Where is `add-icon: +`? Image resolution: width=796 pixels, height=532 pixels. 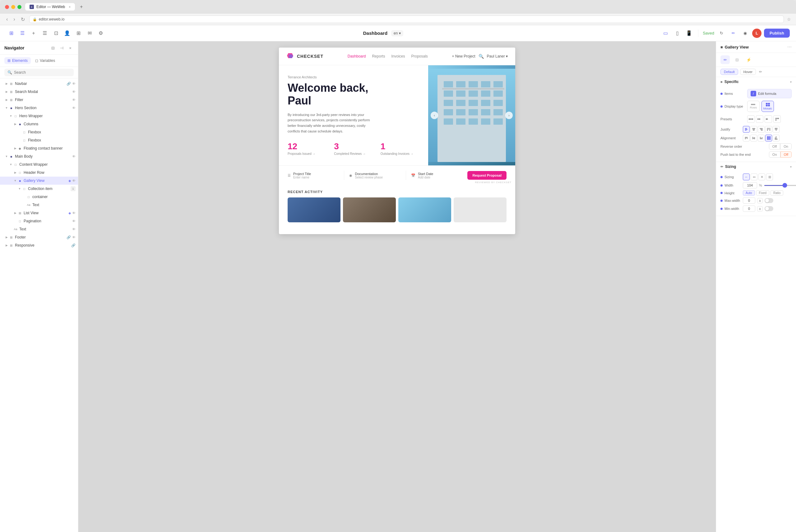
add-icon: + is located at coordinates (34, 33).